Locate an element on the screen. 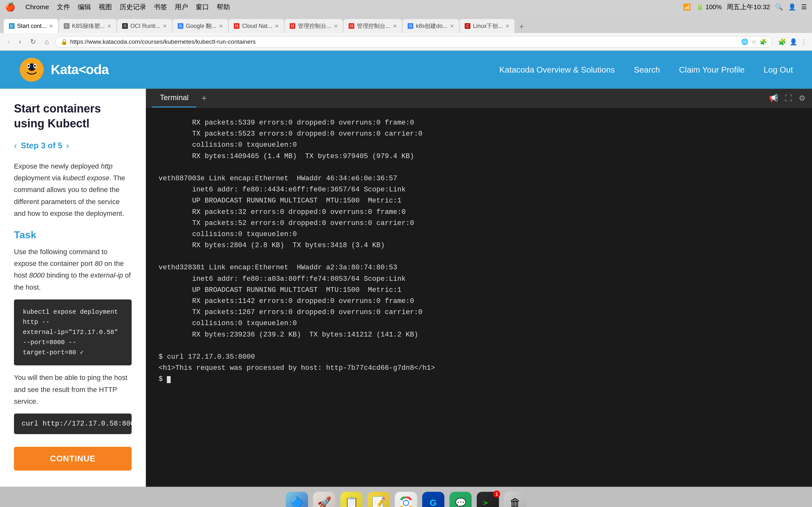  kubectl-command-block: kubectl expose deployment http -- extern… is located at coordinates (73, 333).